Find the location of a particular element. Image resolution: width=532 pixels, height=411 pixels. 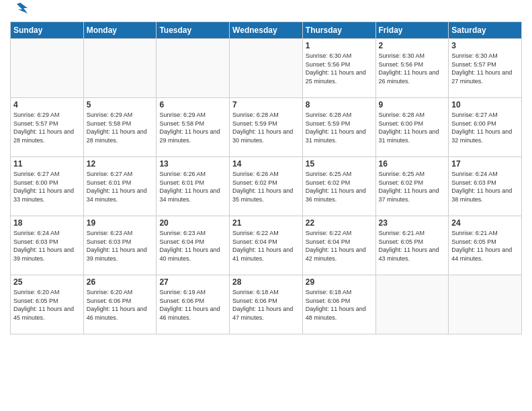

day-info: Sunrise: 6:26 AM Sunset: 6:01 PM Dayligh… is located at coordinates (193, 187).